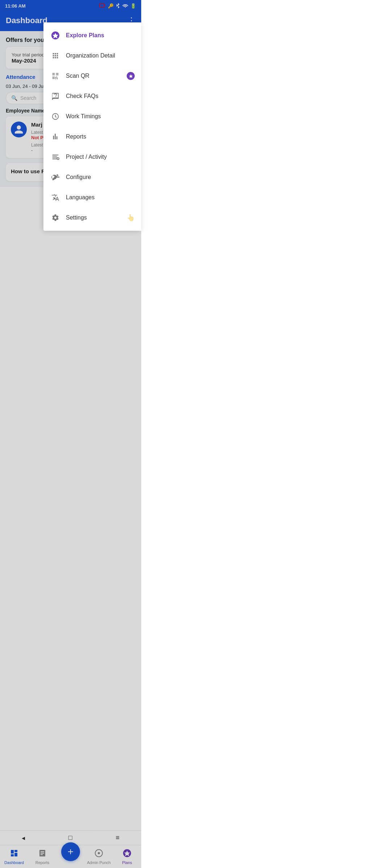 This screenshot has height=868, width=391. Describe the element at coordinates (77, 76) in the screenshot. I see `scan-qr-label: Scan QR` at that location.